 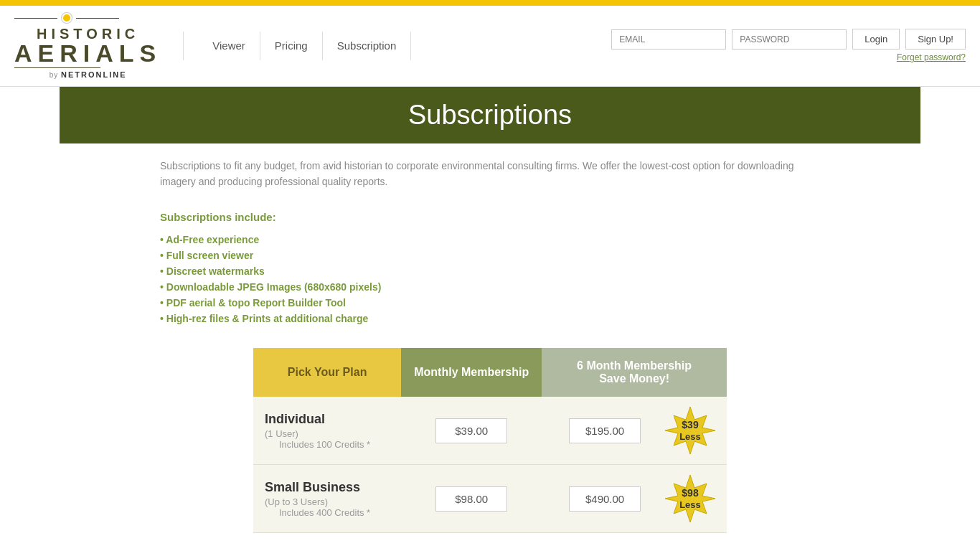 What do you see at coordinates (931, 57) in the screenshot?
I see `forget-password-link: Forget password?` at bounding box center [931, 57].